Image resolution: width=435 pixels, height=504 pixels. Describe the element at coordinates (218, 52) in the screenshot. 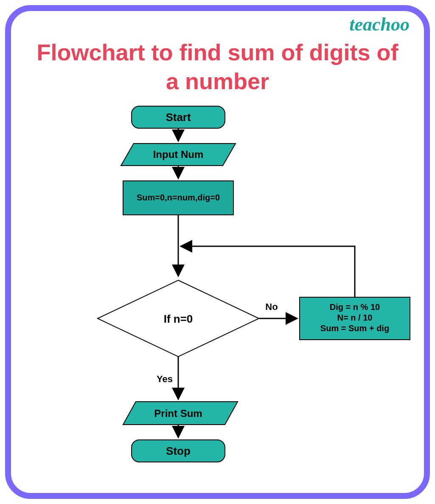

I see `title-line-1: Flowchart to find sum of digits of` at that location.